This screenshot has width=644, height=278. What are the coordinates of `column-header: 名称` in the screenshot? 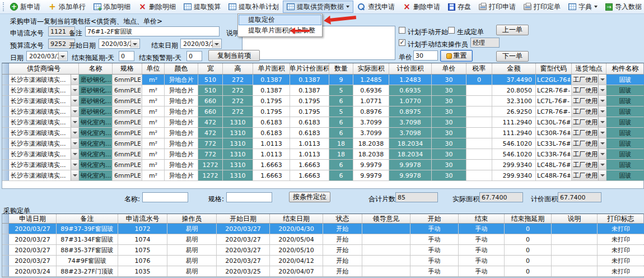 It's located at (96, 68).